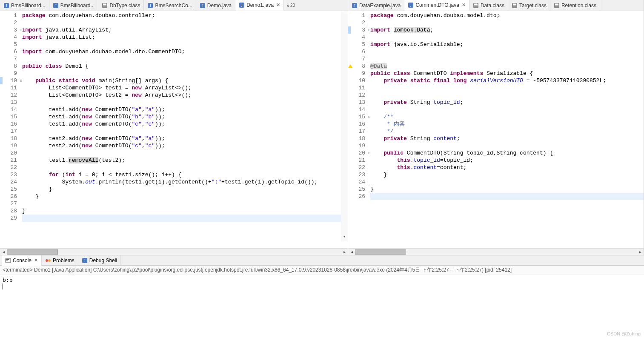 Image resolution: width=644 pixels, height=338 pixels. Describe the element at coordinates (507, 73) in the screenshot. I see `code-line: public class CommentDTO implements Seria…` at that location.